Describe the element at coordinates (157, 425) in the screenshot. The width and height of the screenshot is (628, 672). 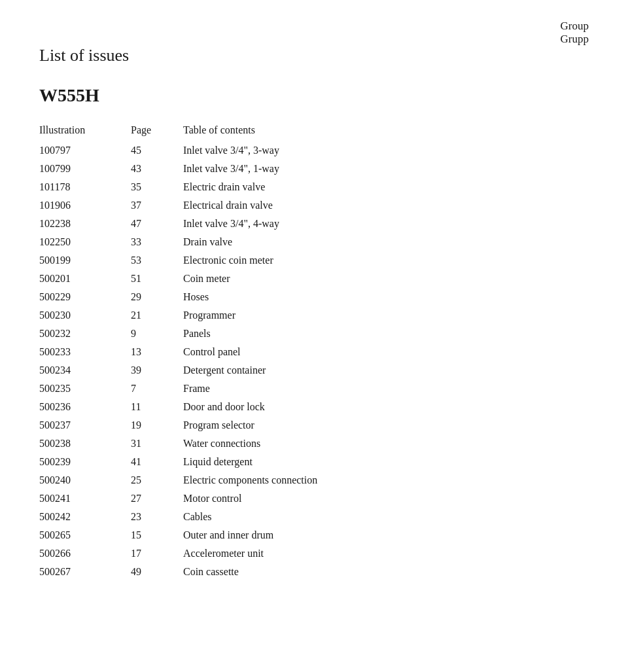
I see `cell-page: 19` at that location.